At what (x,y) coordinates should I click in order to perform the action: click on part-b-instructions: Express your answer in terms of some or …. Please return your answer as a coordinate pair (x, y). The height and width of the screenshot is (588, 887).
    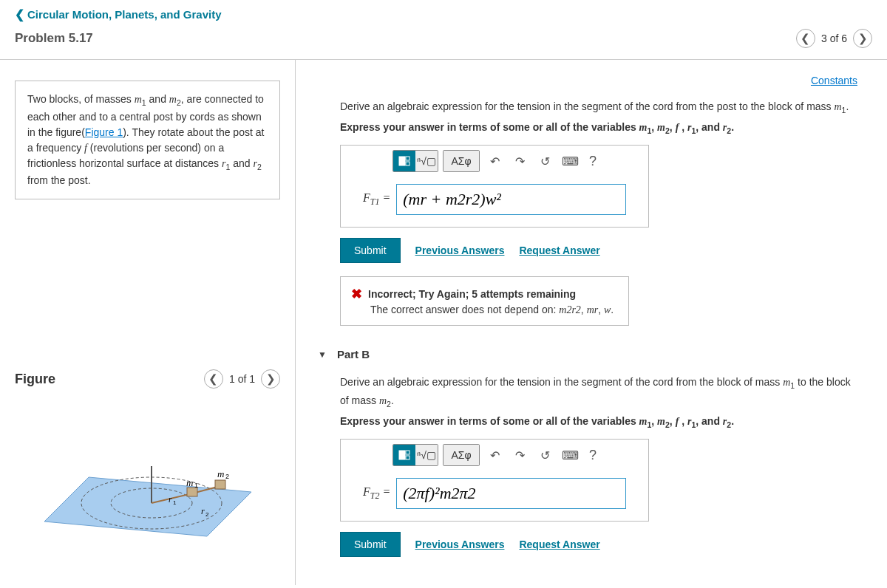
    Looking at the image, I should click on (599, 423).